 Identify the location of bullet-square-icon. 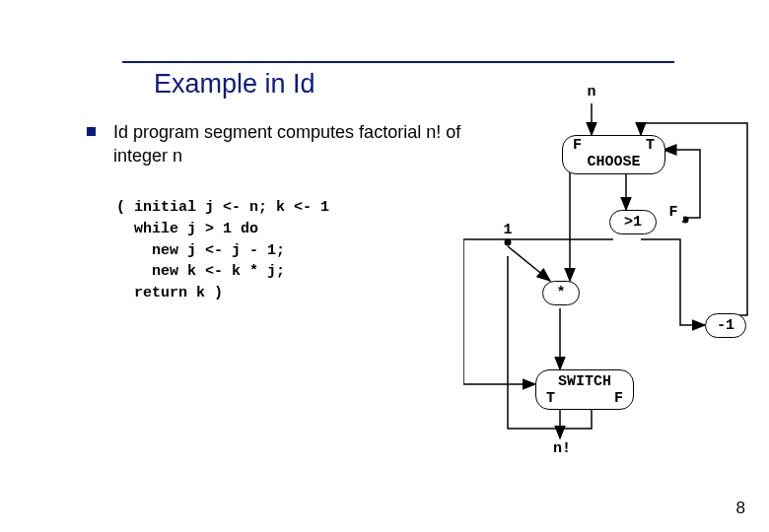
(91, 132).